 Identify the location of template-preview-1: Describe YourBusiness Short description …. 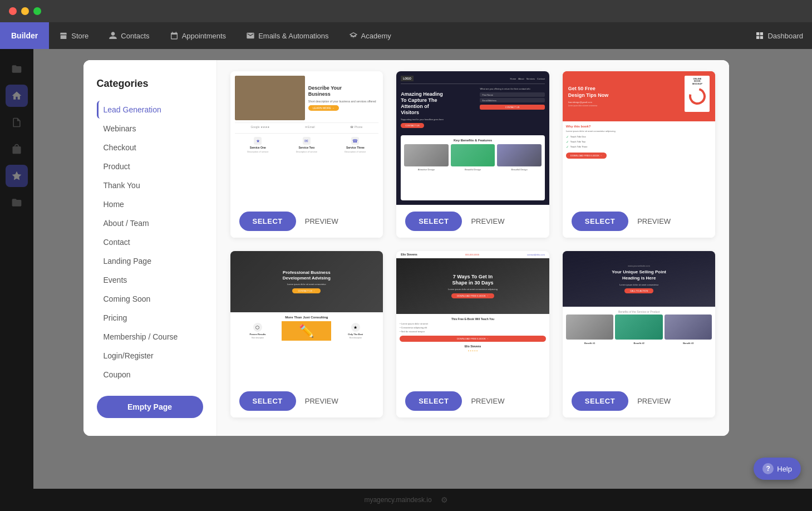
(307, 138).